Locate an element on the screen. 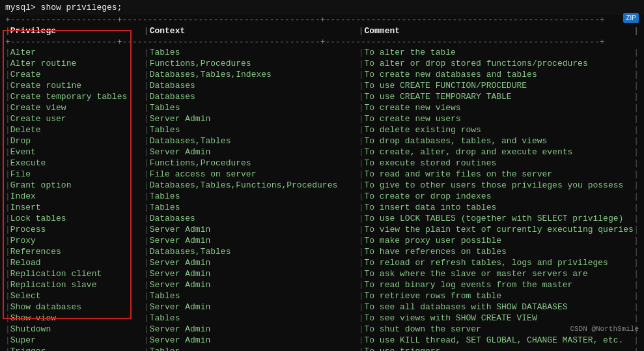  privilege-cell: Create view is located at coordinates (77, 108).